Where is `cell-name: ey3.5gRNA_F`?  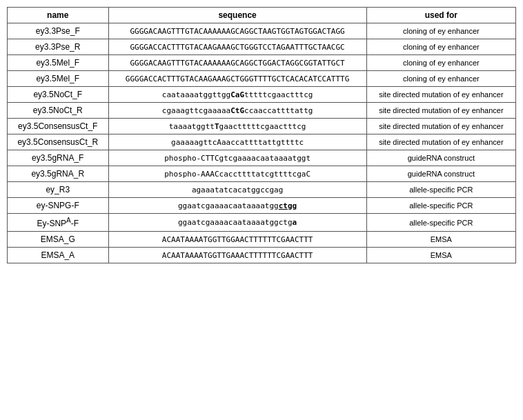 cell-name: ey3.5gRNA_F is located at coordinates (58, 159).